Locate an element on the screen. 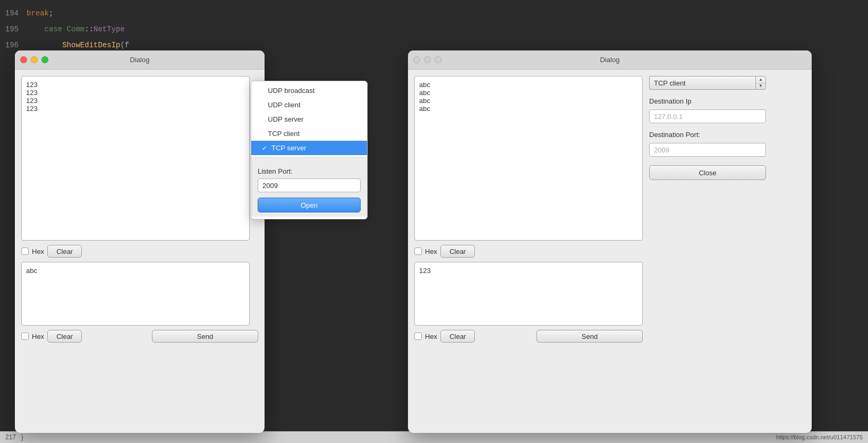 This screenshot has width=868, height=443. dropdown-item-udp-broadcast: UDP broadcast is located at coordinates (309, 90).